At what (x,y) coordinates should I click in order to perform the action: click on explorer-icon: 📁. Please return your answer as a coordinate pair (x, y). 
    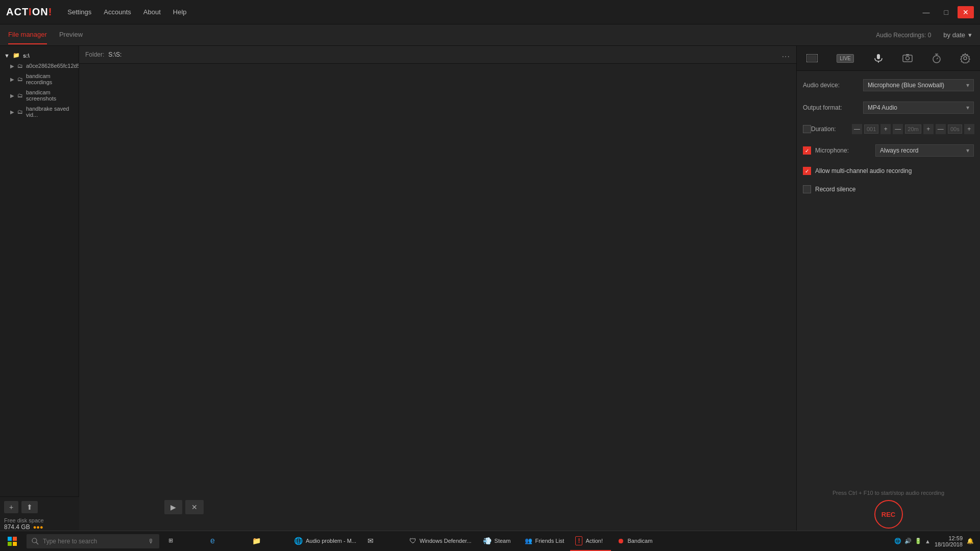
    Looking at the image, I should click on (256, 541).